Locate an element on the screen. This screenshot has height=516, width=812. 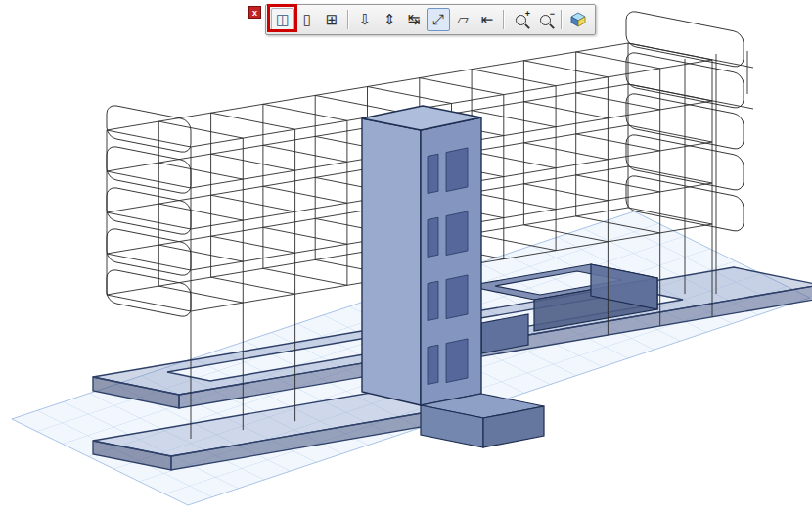
stretch-tool-button: ↹ is located at coordinates (414, 20).